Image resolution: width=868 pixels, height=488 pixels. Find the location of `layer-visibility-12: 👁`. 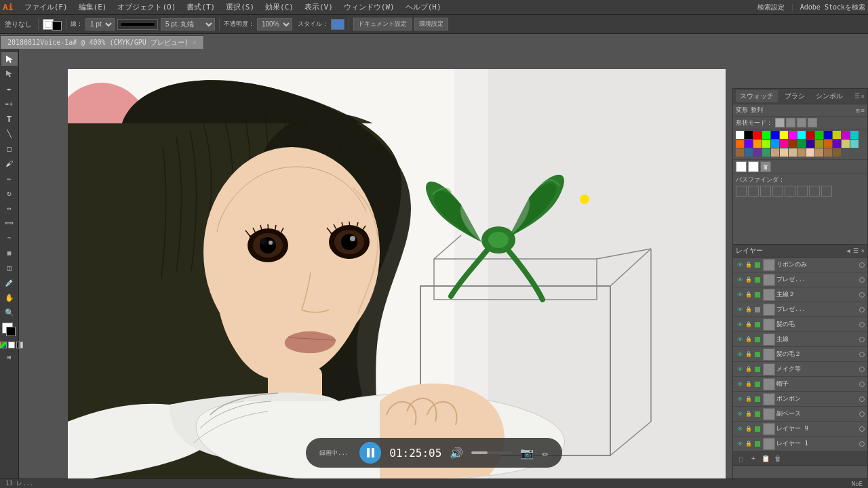

layer-visibility-12: 👁 is located at coordinates (740, 444).